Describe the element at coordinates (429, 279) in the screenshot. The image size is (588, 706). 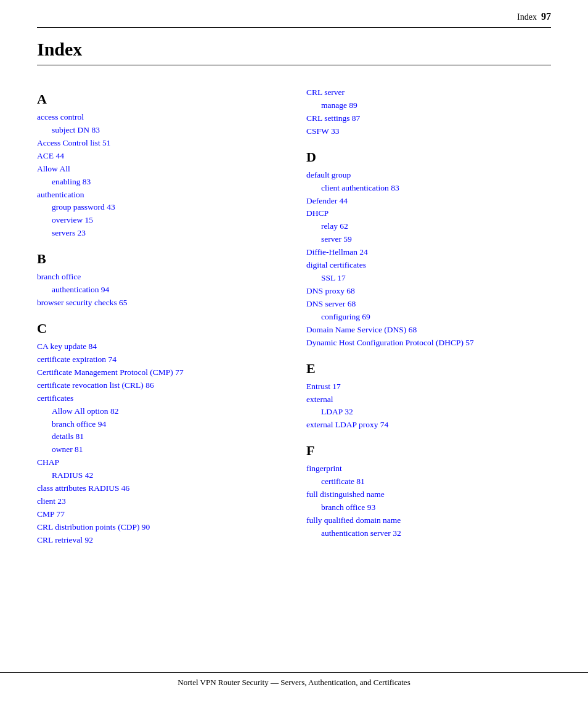
I see `index-entry: SSL 17` at that location.